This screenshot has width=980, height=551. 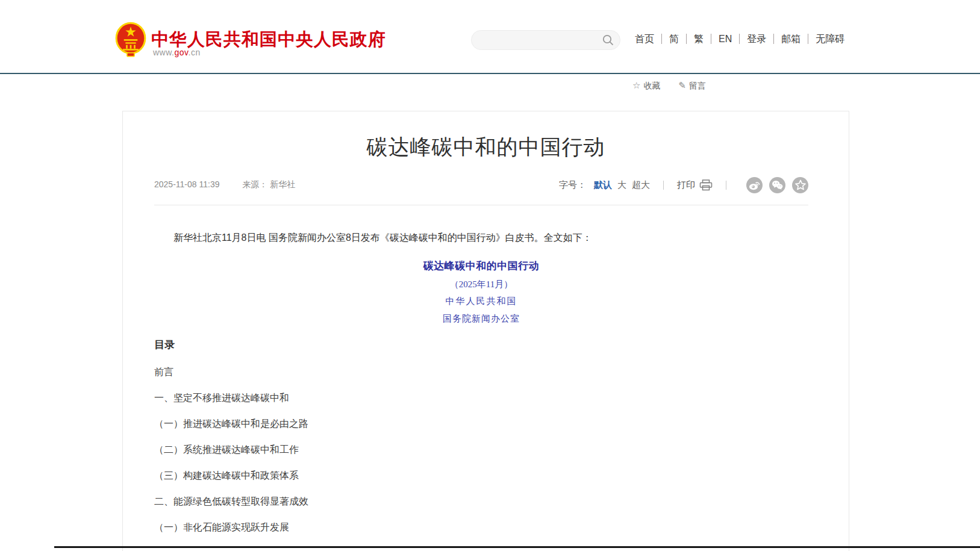 I want to click on top-nav: 首页简繁EN登录邮箱无障碍, so click(x=740, y=39).